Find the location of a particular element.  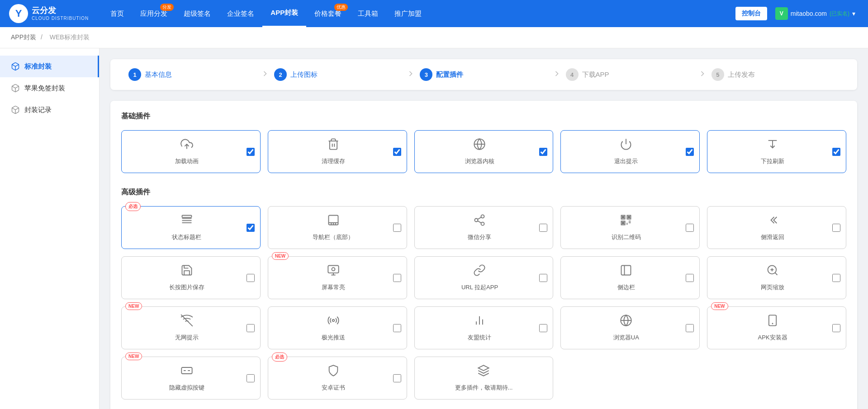

plugin-card-content: 安卓证书 is located at coordinates (333, 378).